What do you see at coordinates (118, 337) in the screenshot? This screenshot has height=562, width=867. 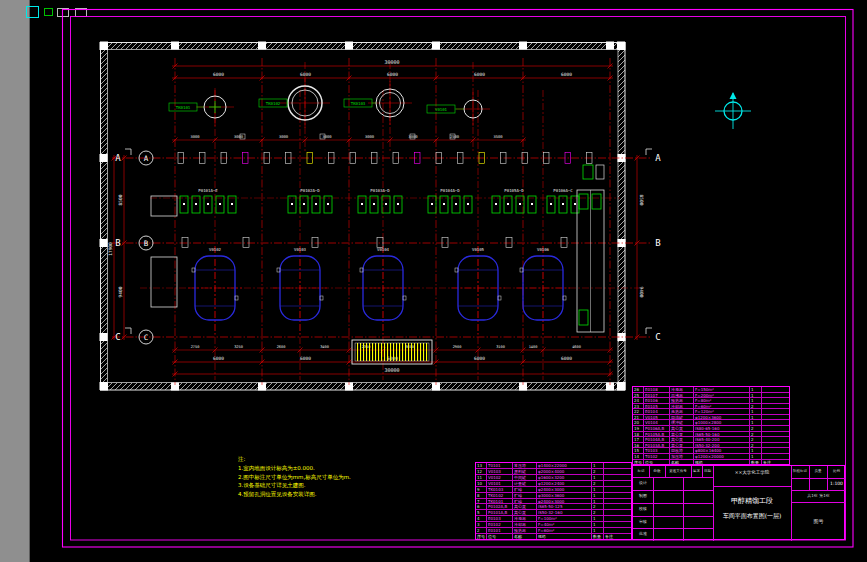 I see `axis-letter-left: C` at bounding box center [118, 337].